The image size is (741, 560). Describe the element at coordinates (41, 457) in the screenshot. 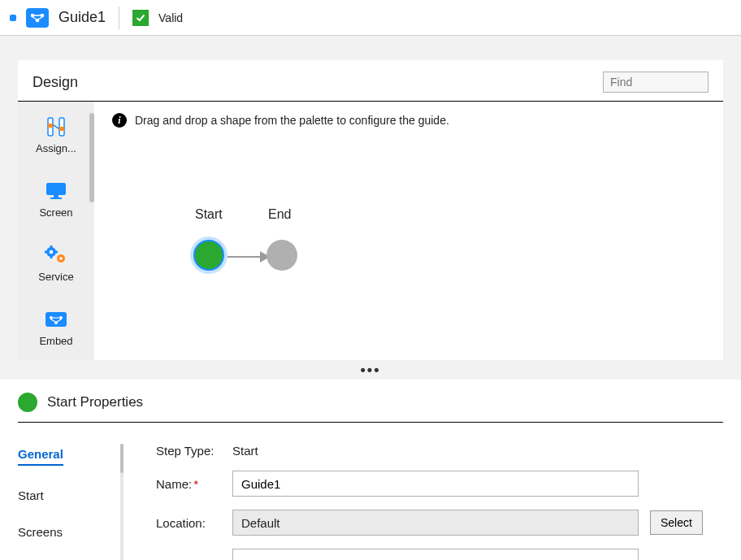

I see `tab-general: General` at that location.